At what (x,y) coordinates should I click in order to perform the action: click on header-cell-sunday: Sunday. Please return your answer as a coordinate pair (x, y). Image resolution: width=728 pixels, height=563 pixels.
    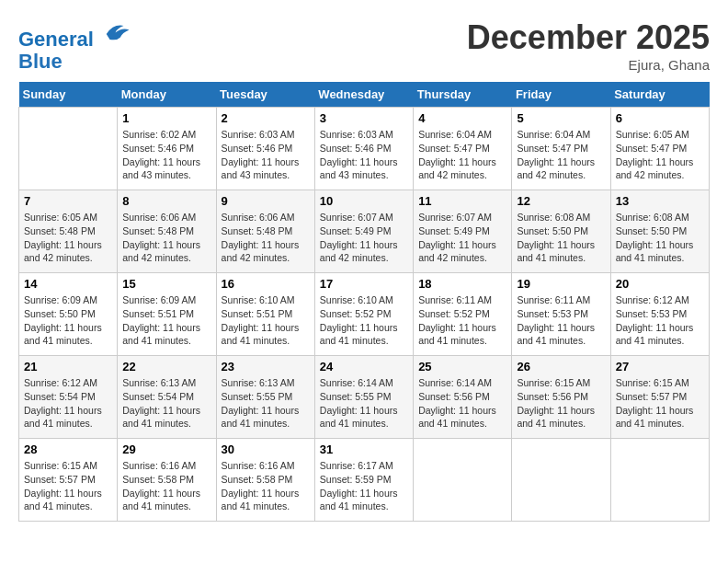
    Looking at the image, I should click on (68, 95).